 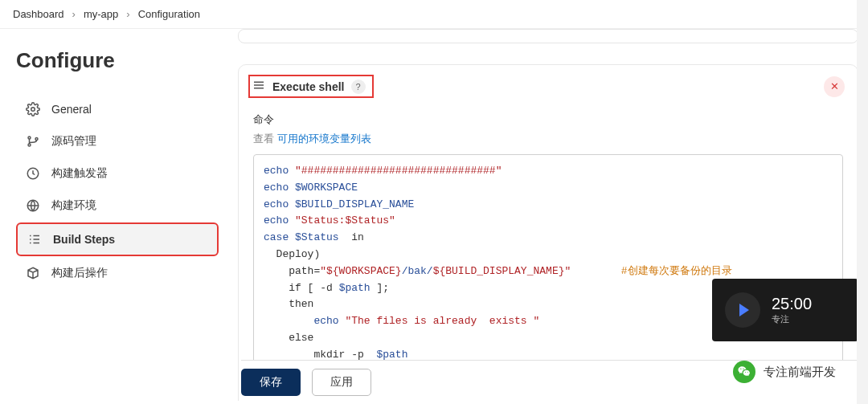 What do you see at coordinates (862, 202) in the screenshot?
I see `scrollbar-track` at bounding box center [862, 202].